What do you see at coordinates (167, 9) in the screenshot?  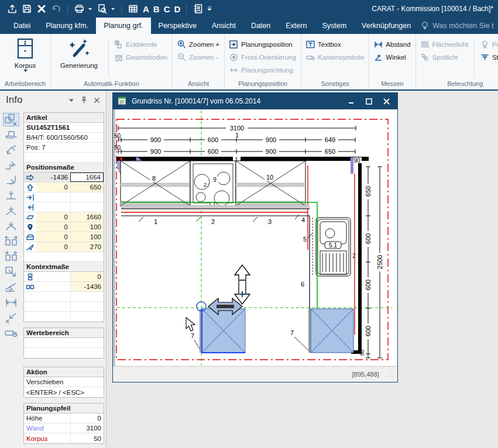 I see `letter-c-button: C` at bounding box center [167, 9].